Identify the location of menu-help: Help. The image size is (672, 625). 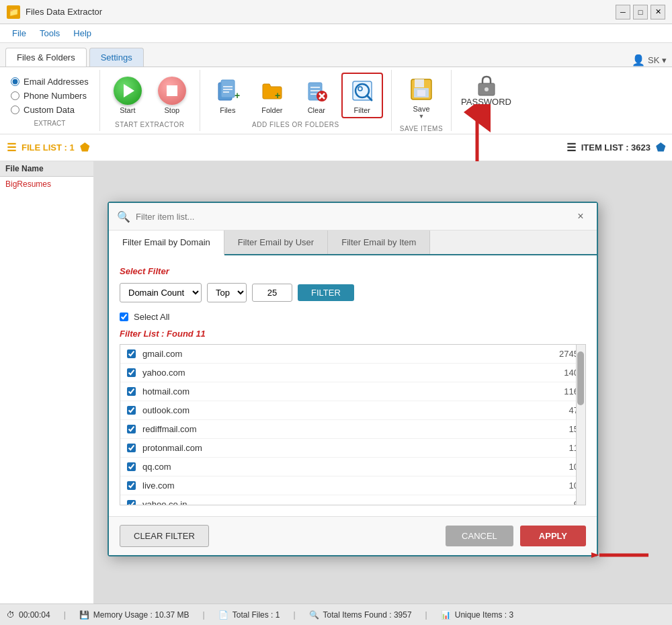
(82, 34).